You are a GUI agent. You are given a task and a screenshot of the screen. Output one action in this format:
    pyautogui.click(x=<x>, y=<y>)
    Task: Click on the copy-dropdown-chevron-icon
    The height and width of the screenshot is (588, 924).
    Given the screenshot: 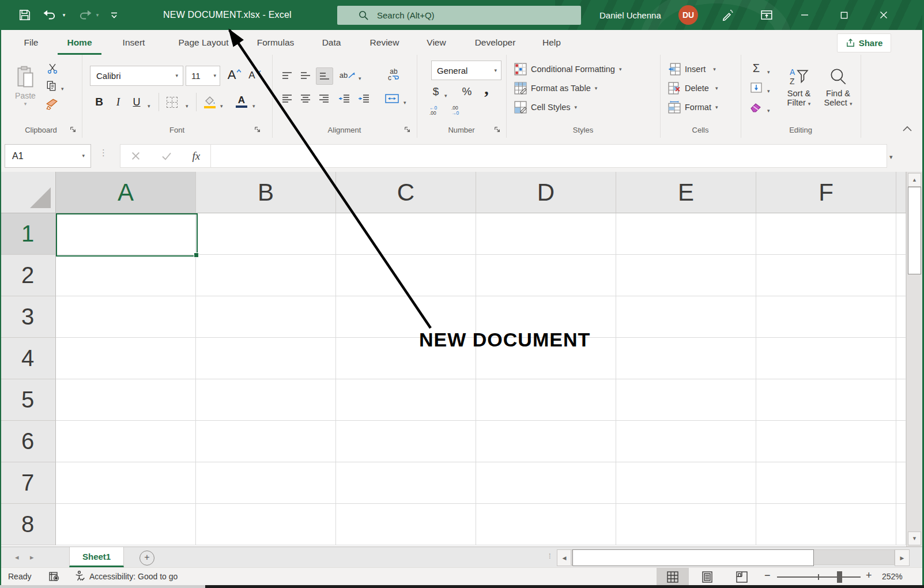 What is the action you would take?
    pyautogui.click(x=62, y=88)
    